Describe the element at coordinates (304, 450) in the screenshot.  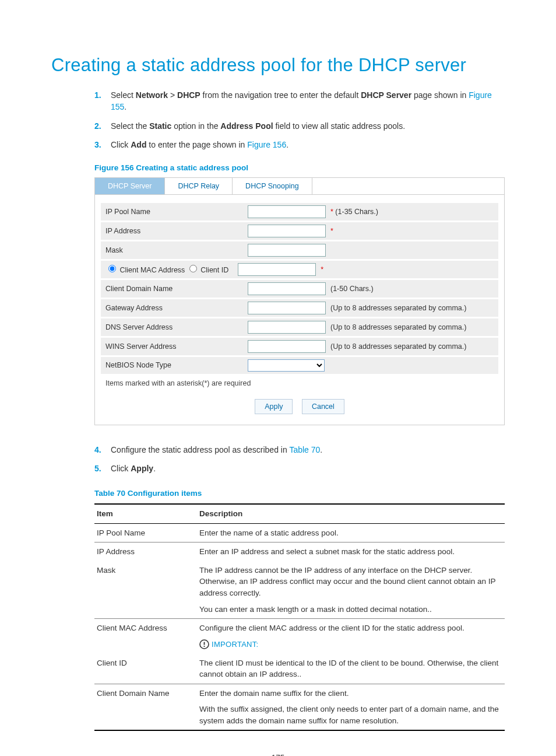
I see `table-link: Table 70` at that location.